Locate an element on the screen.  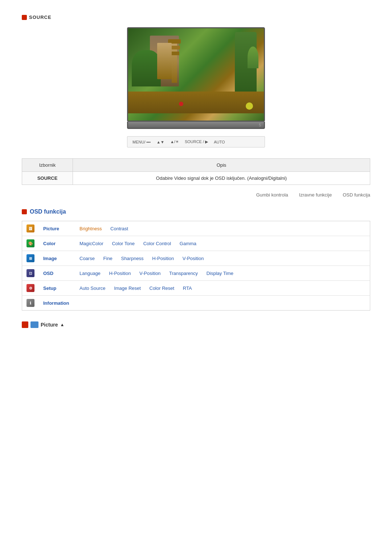
osd-link-v-position-osd: V-Position is located at coordinates (150, 273).